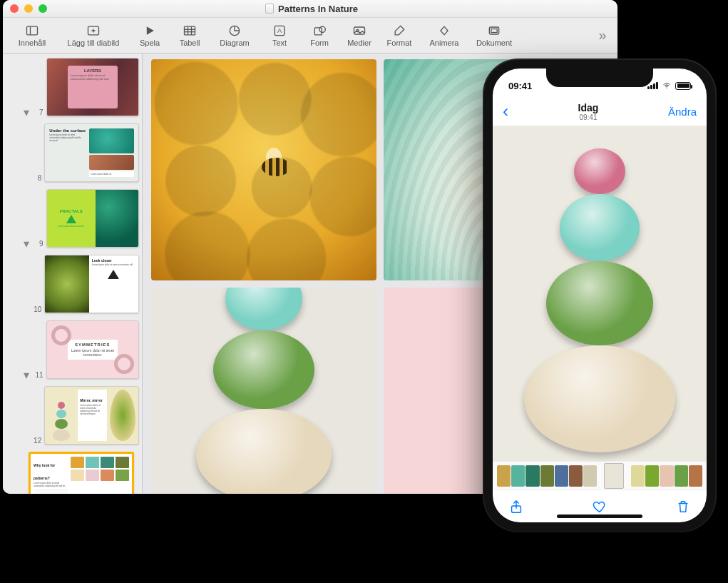  What do you see at coordinates (600, 300) in the screenshot?
I see `photo-urchin-stack` at bounding box center [600, 300].